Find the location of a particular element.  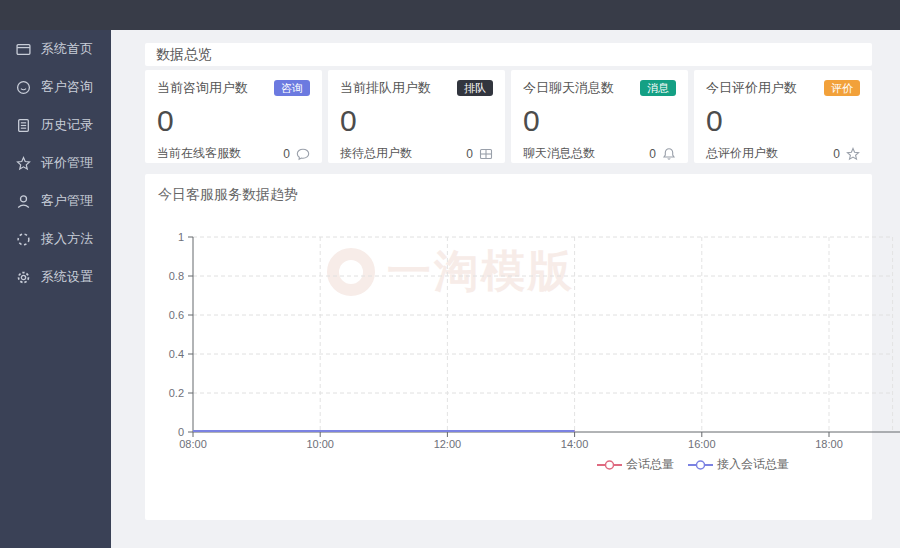

status-badge: 评价 is located at coordinates (842, 88).